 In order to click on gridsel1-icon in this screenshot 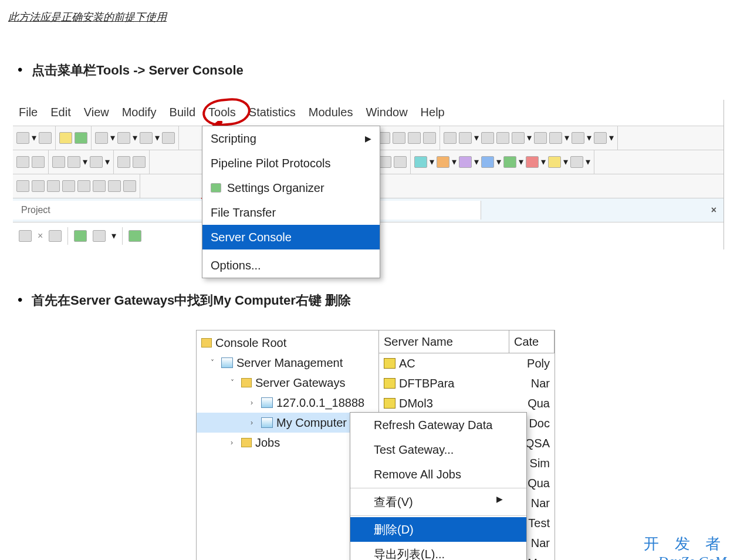, I will do `click(23, 186)`.